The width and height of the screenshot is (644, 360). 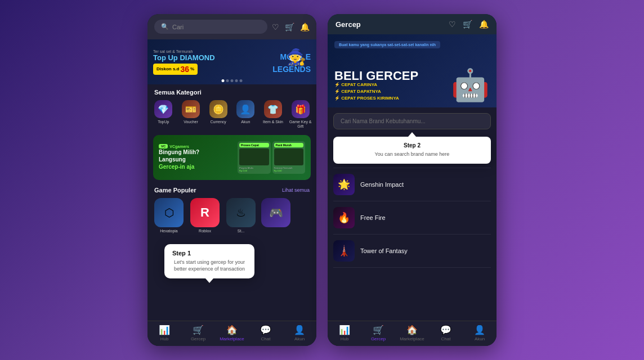 I want to click on brand-tof: 🗼 Tower of Fantasy, so click(x=412, y=251).